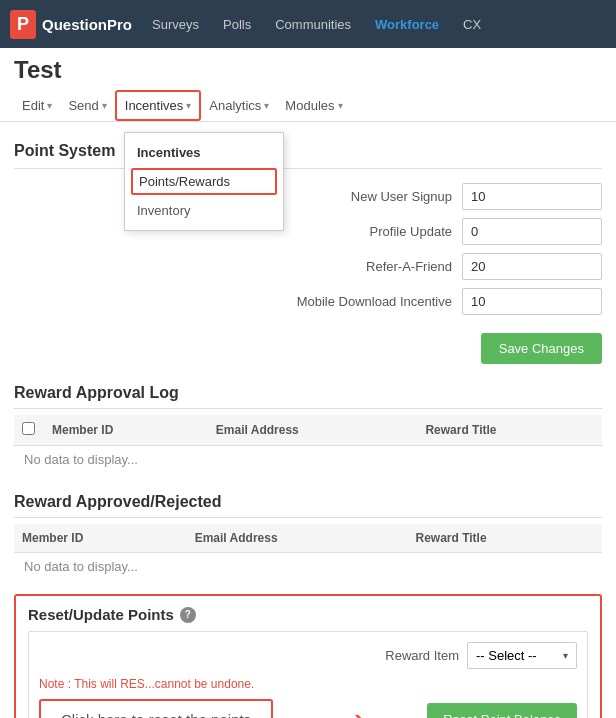 The image size is (616, 718). I want to click on reset-section-title: Reset/Update Points ?, so click(308, 614).